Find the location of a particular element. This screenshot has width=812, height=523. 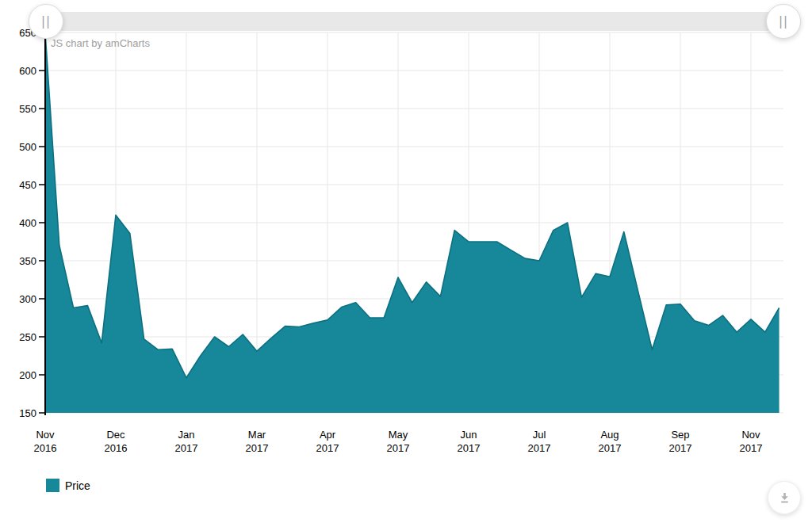

legend-marker is located at coordinates (52, 485).